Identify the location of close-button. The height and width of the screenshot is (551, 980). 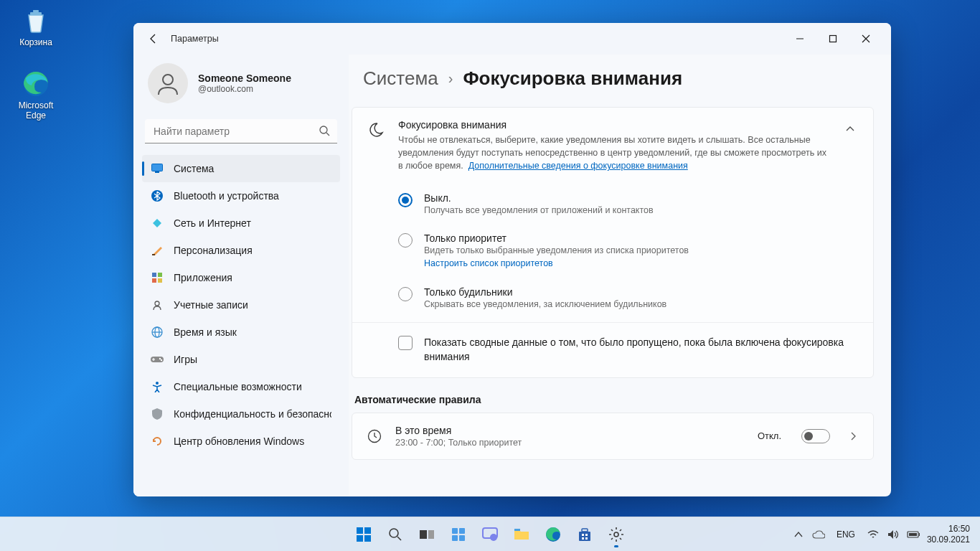
(866, 39).